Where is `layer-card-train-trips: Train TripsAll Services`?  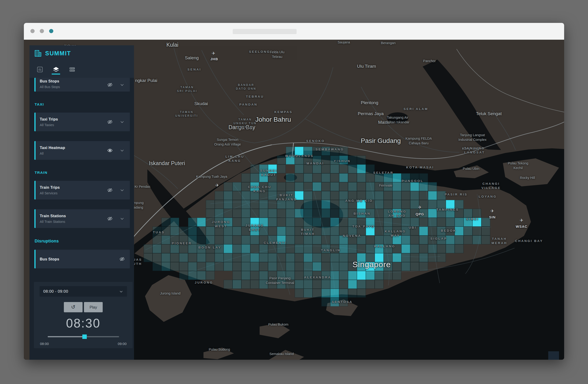 layer-card-train-trips: Train TripsAll Services is located at coordinates (82, 190).